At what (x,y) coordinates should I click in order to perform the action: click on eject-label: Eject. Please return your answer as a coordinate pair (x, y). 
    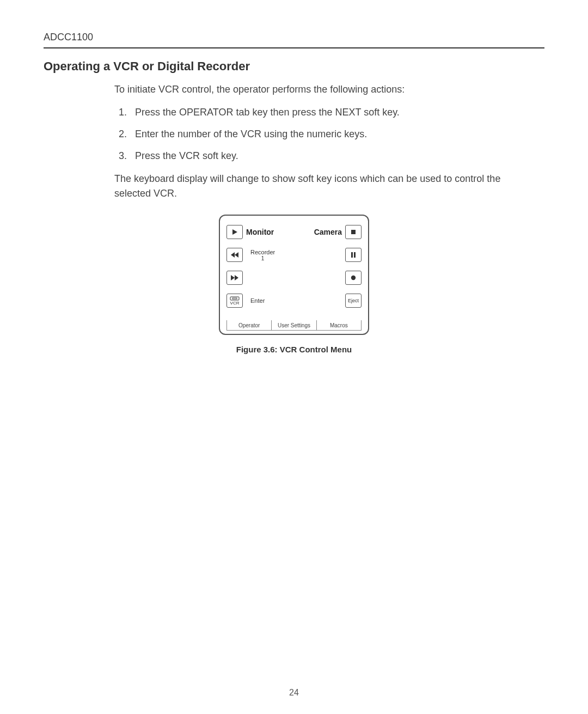
    Looking at the image, I should click on (353, 301).